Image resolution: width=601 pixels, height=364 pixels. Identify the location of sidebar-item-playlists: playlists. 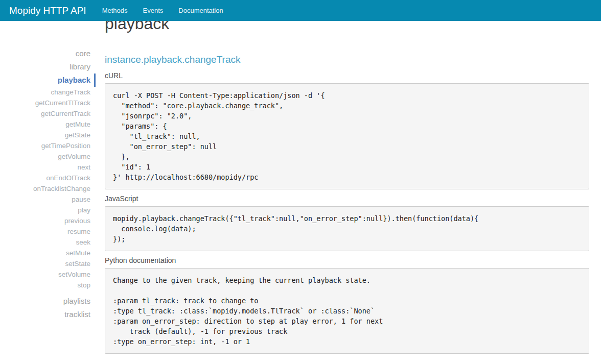
(48, 301).